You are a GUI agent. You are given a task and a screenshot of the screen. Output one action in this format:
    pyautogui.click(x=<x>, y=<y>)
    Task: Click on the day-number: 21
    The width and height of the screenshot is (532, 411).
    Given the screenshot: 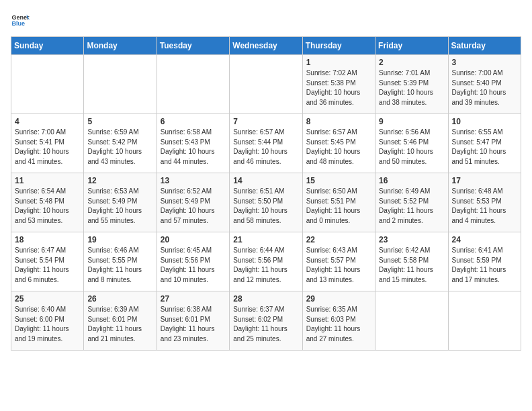 What is the action you would take?
    pyautogui.click(x=266, y=240)
    